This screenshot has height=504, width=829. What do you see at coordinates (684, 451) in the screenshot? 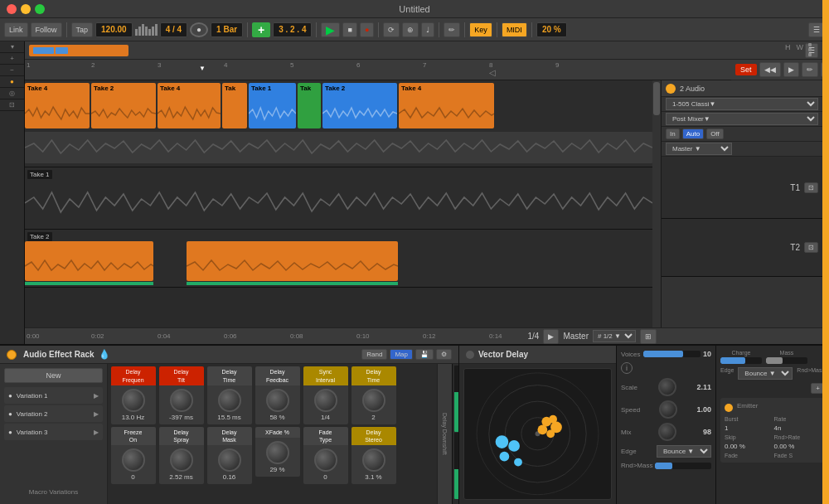
I see `edge-dropdown: Bounce ▼` at bounding box center [684, 451].